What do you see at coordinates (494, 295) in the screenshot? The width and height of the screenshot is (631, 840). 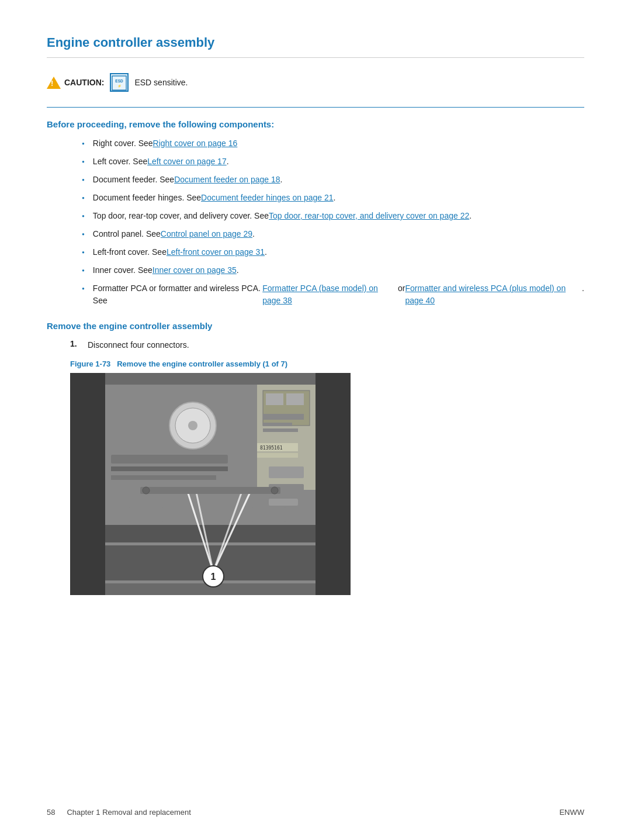 I see `link-formatter-wireless-pca: Formatter and wireless PCA (plus model) …` at bounding box center [494, 295].